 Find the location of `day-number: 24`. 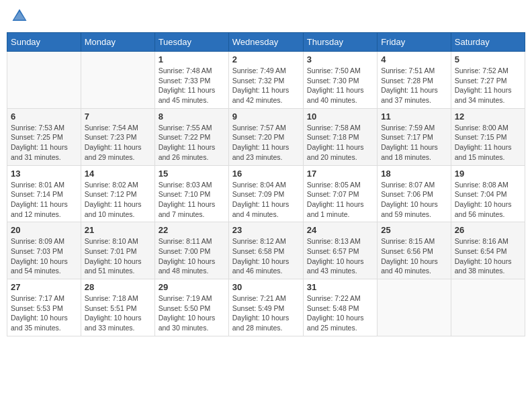

day-number: 24 is located at coordinates (340, 230).